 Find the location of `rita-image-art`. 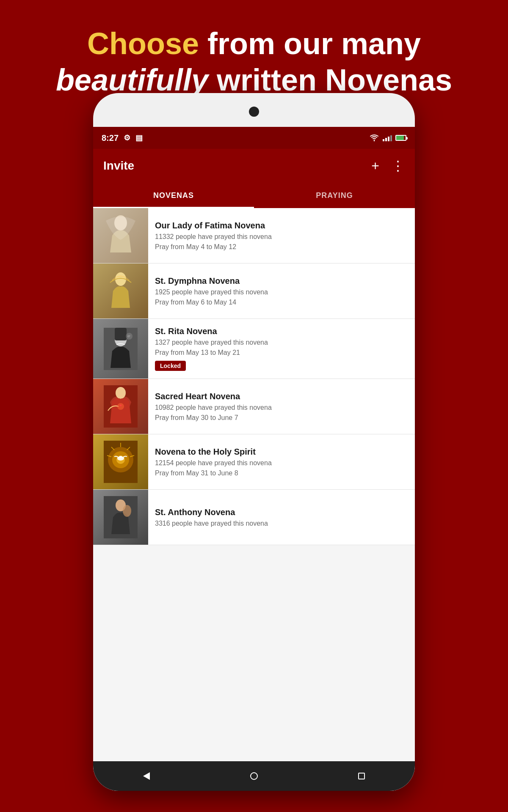

rita-image-art is located at coordinates (121, 349).